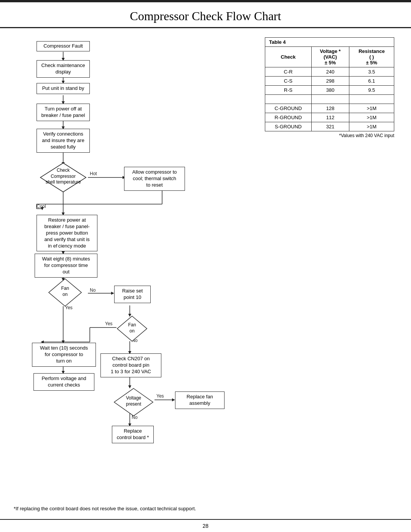 Image resolution: width=411 pixels, height=532 pixels. Describe the element at coordinates (372, 81) in the screenshot. I see `table-cell: 6.1` at that location.